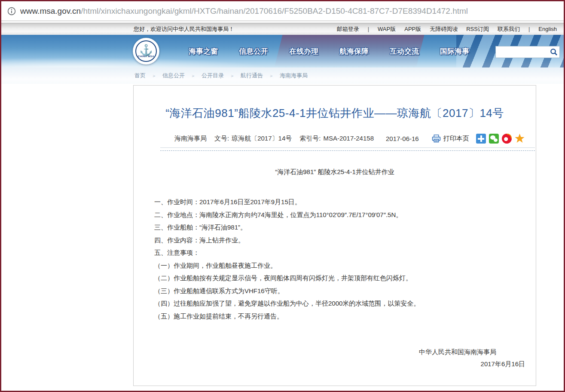 The height and width of the screenshot is (392, 565). I want to click on welcome-text: 您好，欢迎访问中华人民共和国海事局！, so click(184, 29).